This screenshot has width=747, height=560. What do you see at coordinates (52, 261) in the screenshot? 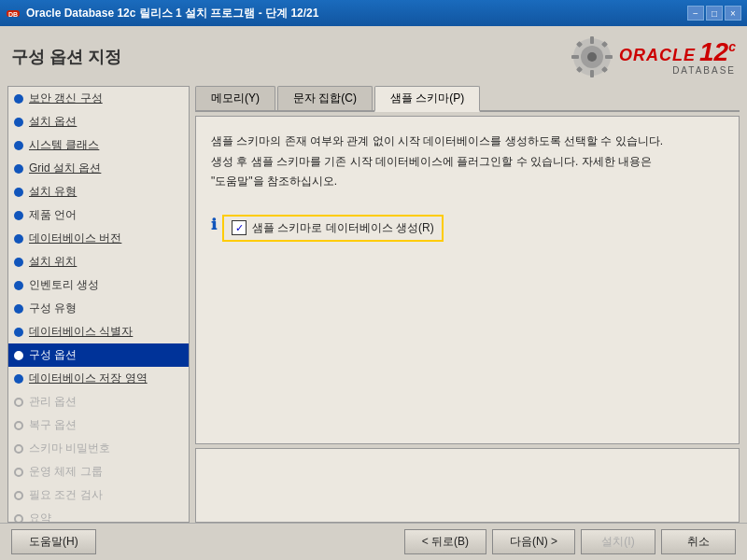
I see `sidebar-item-label-install-loc: 설치 위치` at bounding box center [52, 261].